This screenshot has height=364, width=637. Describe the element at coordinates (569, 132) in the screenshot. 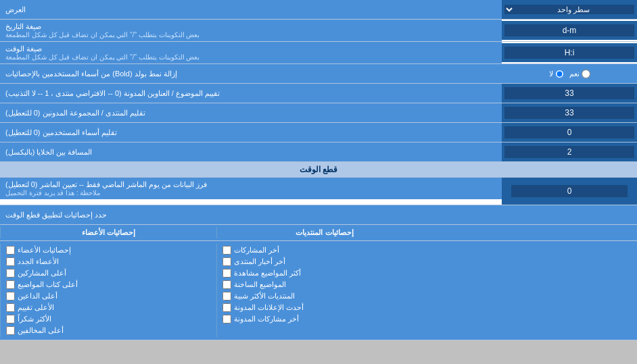

I see `users-order-input-wrapper` at that location.